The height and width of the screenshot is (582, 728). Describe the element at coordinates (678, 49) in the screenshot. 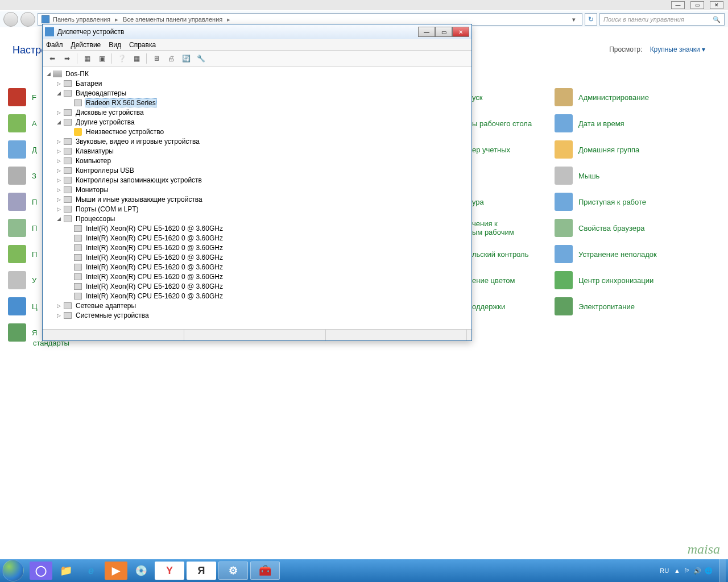

I see `view-value: Крупные значки ▾` at that location.